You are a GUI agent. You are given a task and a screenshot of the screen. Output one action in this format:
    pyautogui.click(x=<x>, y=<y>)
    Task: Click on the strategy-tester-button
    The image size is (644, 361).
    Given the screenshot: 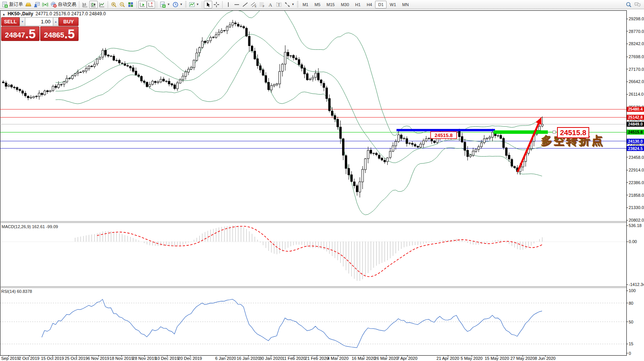 What is the action you would take?
    pyautogui.click(x=45, y=5)
    